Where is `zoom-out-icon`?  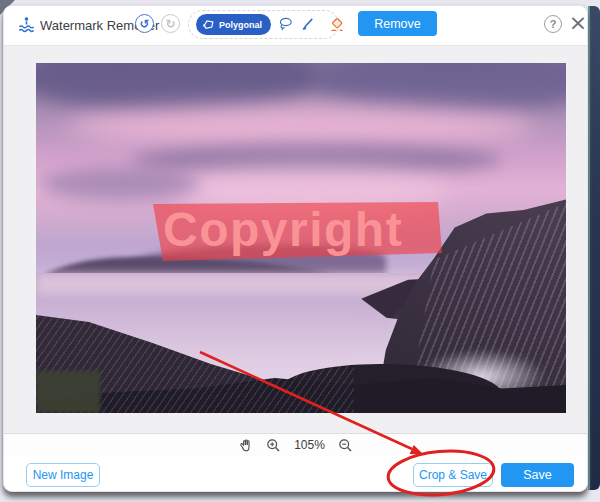
zoom-out-icon is located at coordinates (346, 446).